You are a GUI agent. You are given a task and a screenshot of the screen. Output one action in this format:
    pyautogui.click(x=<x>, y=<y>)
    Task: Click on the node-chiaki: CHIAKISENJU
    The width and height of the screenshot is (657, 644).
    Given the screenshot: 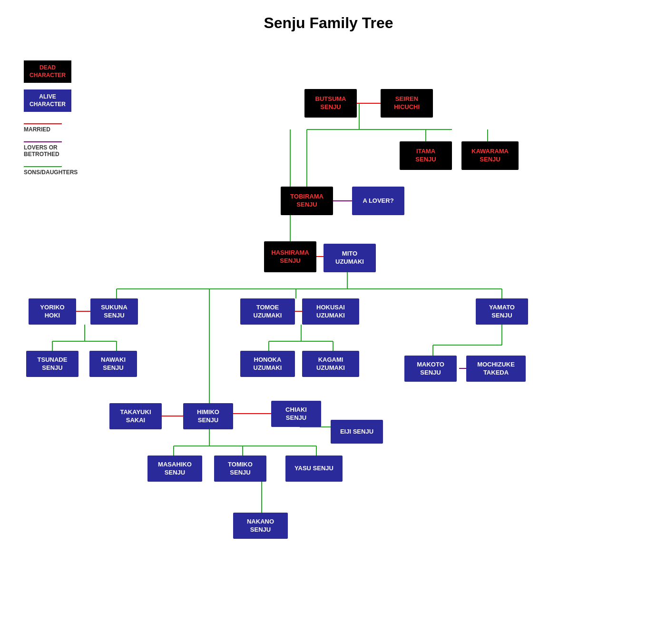 What is the action you would take?
    pyautogui.click(x=296, y=414)
    